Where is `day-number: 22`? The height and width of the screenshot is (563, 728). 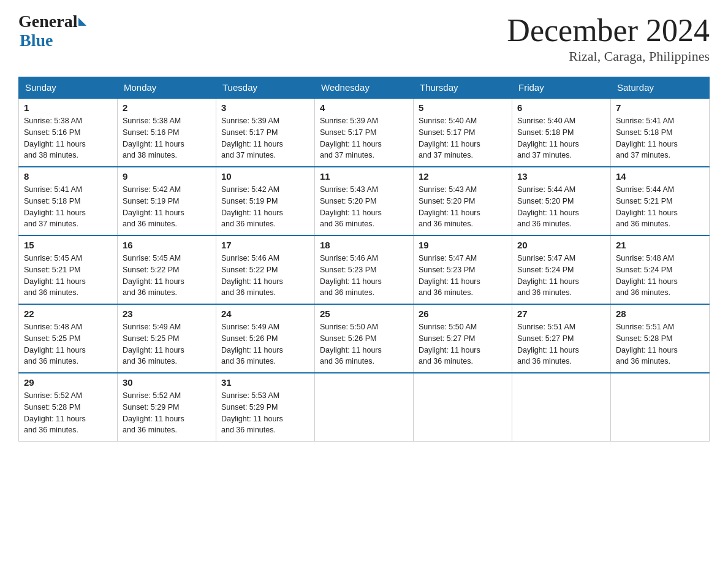 day-number: 22 is located at coordinates (68, 314).